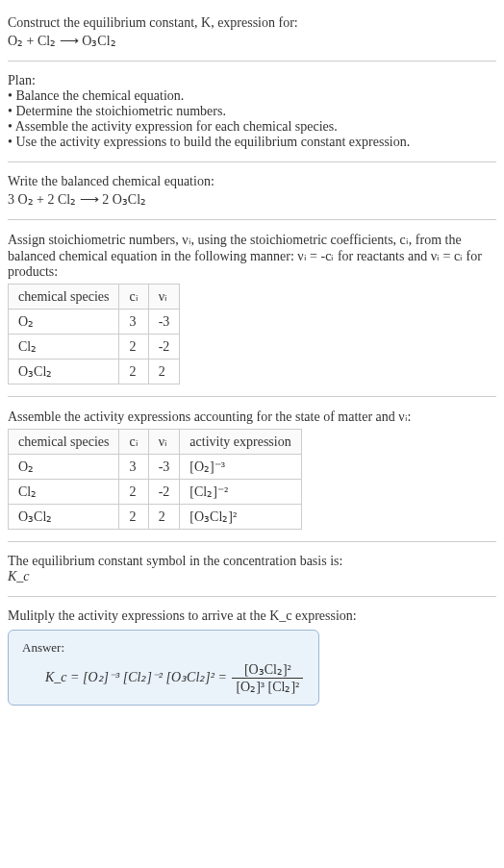  What do you see at coordinates (267, 686) in the screenshot?
I see `answer-denominator: [O₂]³ [Cl₂]²` at bounding box center [267, 686].